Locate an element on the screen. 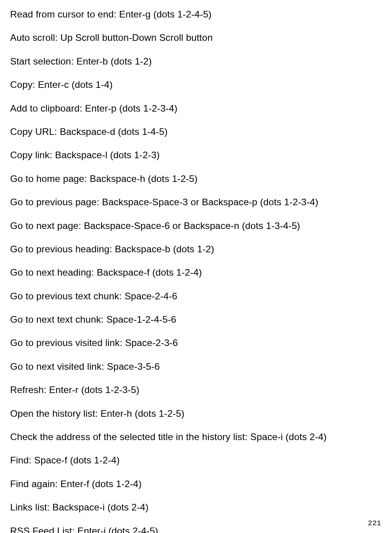 This screenshot has width=392, height=533. shortcut-line: RSS Feed List: Enter-j (dots 2-4-5) is located at coordinates (196, 529).